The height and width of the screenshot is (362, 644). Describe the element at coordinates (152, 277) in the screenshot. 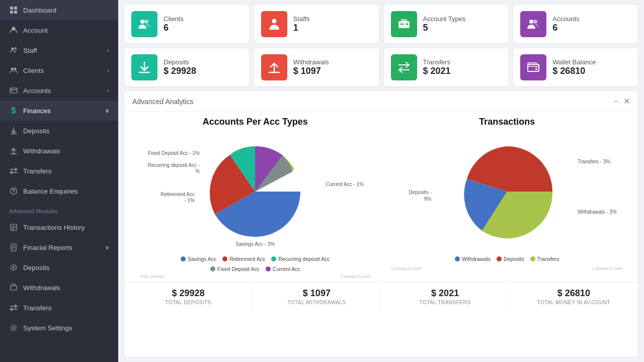

I see `chart1-watermark: Trial Version` at that location.